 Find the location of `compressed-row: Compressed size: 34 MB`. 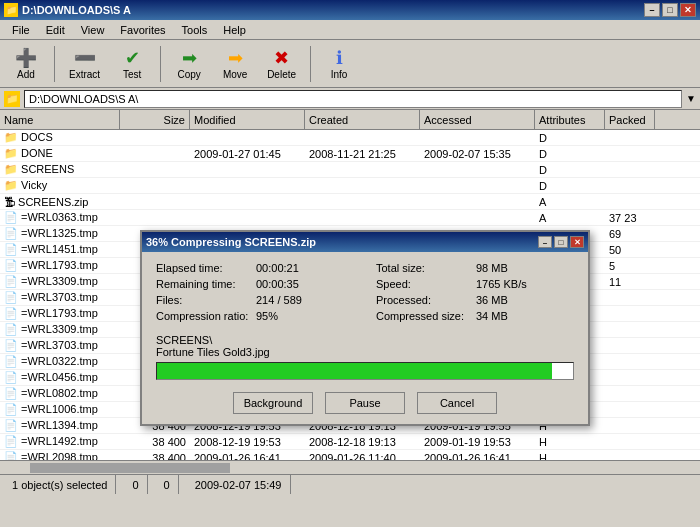

compressed-row: Compressed size: 34 MB is located at coordinates (476, 316).